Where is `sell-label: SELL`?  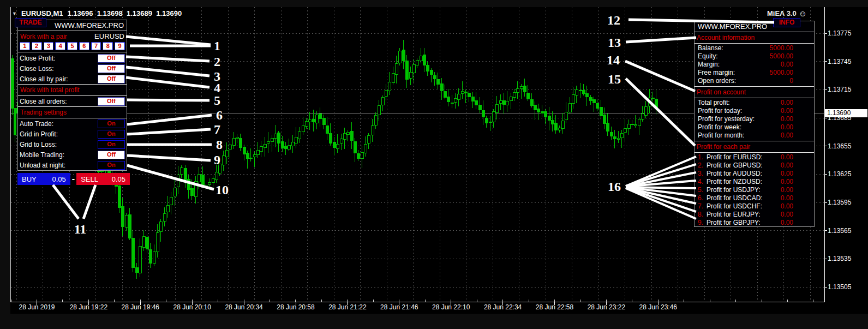
sell-label: SELL is located at coordinates (89, 179).